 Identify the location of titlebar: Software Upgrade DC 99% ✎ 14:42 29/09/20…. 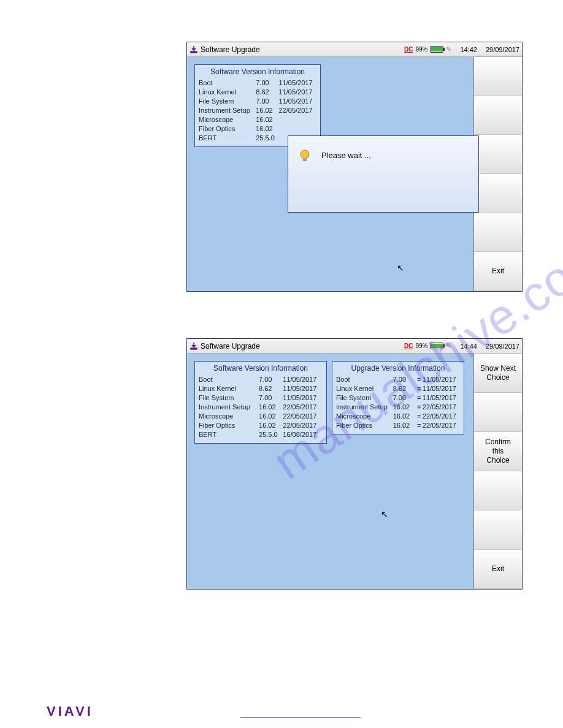
(354, 50).